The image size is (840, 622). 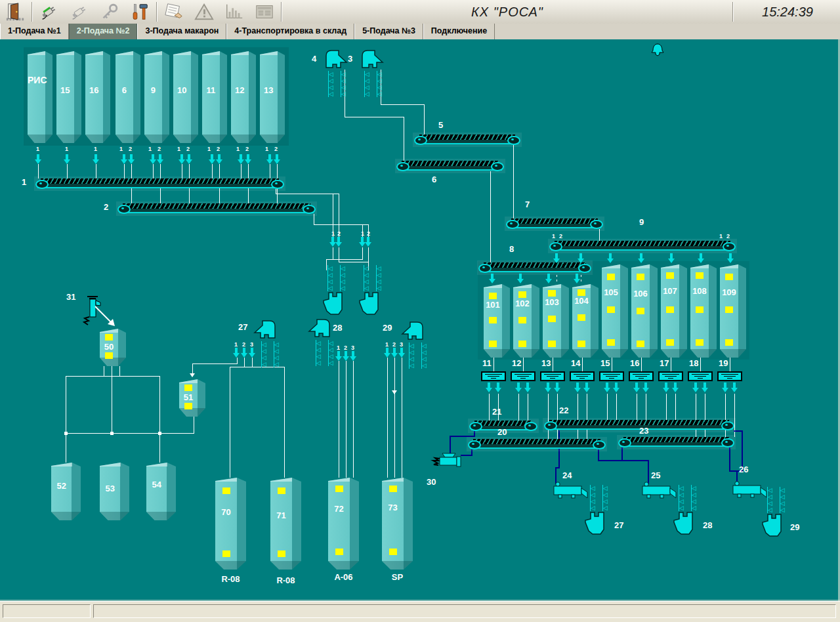 What do you see at coordinates (658, 50) in the screenshot?
I see `bell-icon` at bounding box center [658, 50].